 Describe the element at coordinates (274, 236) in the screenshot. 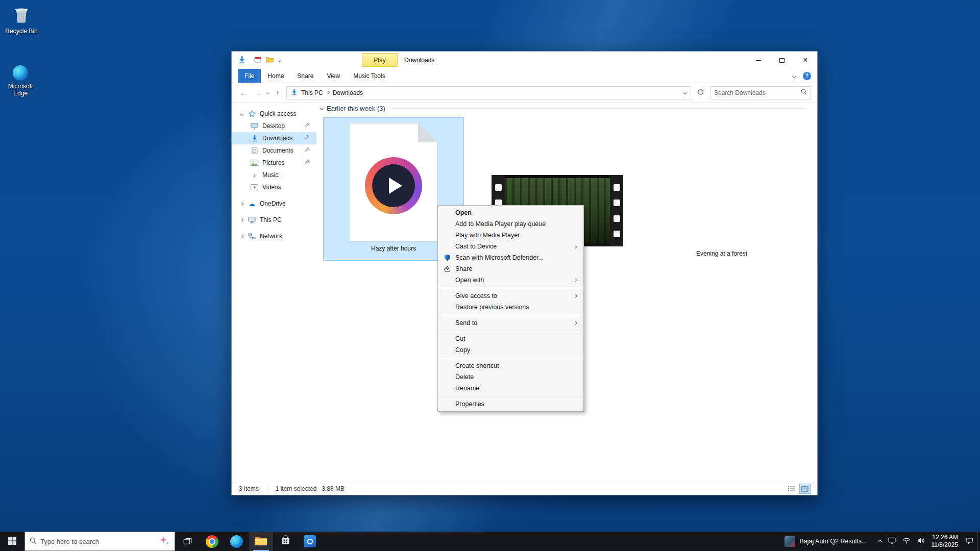

I see `sidebar-item-network: Network` at that location.